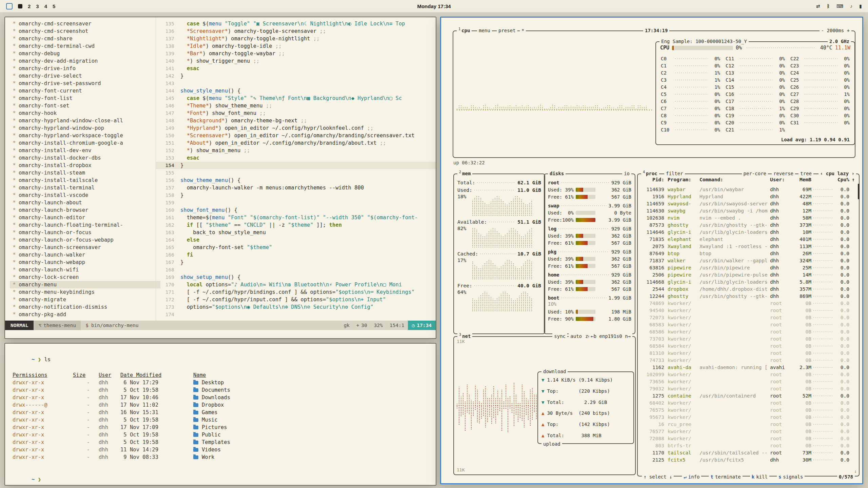  Describe the element at coordinates (85, 113) in the screenshot. I see `file-item: *omarchy-hook` at that location.